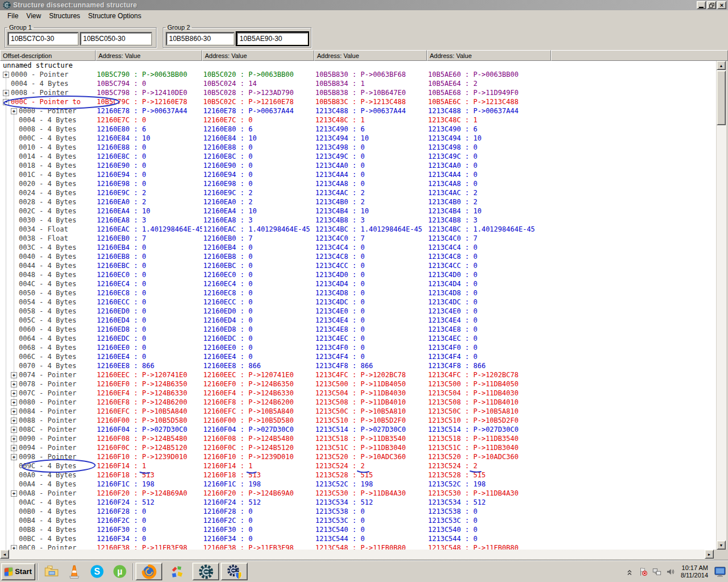  I want to click on address-value-cell: 1213C4A8 : 0, so click(371, 184).